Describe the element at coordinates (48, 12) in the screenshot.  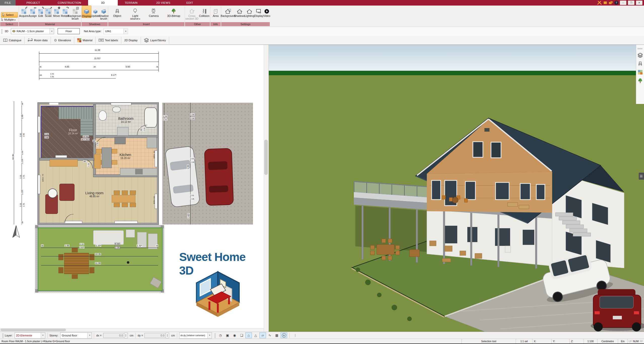
I see `scale-button: Scale` at that location.